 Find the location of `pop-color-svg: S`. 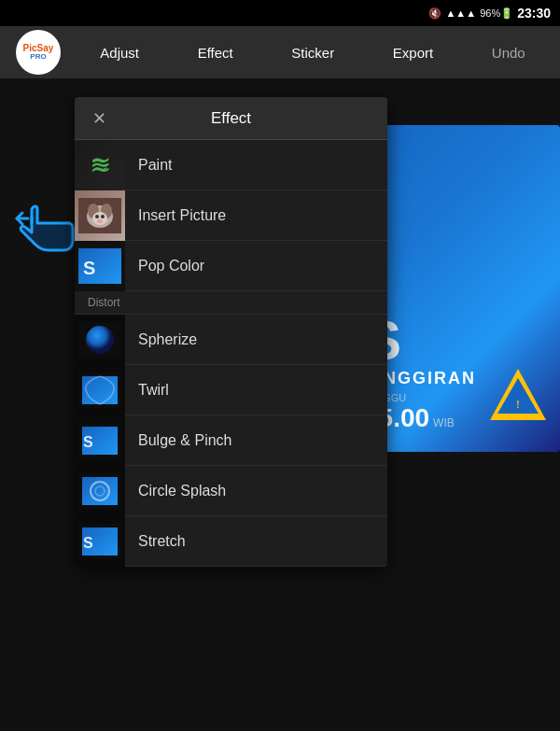

pop-color-svg: S is located at coordinates (100, 266).